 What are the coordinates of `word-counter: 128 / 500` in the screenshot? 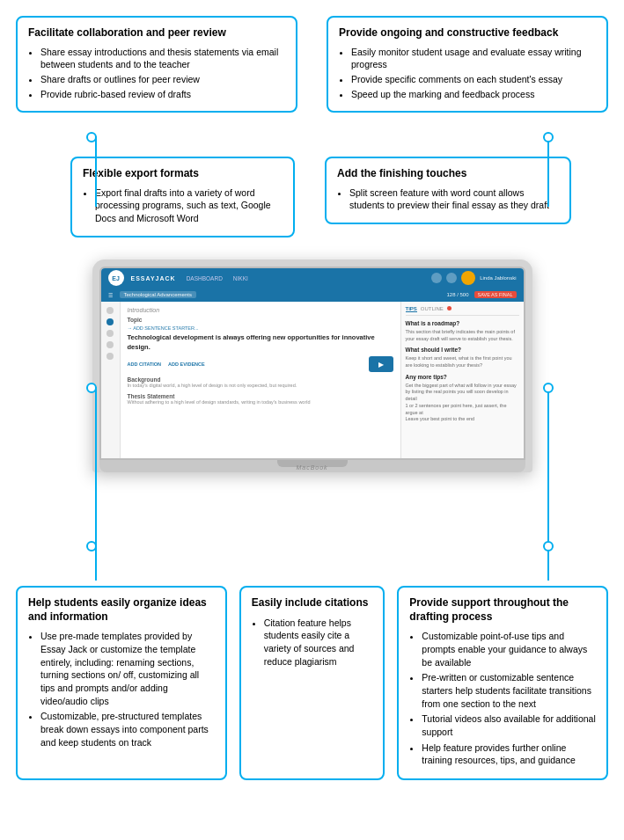 It's located at (458, 295).